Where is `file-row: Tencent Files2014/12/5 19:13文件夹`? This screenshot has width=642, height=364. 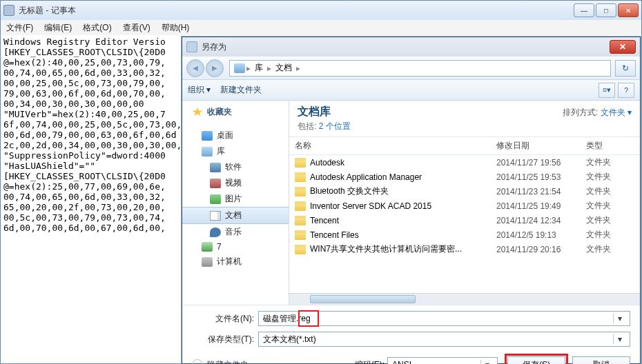
file-row: Tencent Files2014/12/5 19:13文件夹 is located at coordinates (465, 234).